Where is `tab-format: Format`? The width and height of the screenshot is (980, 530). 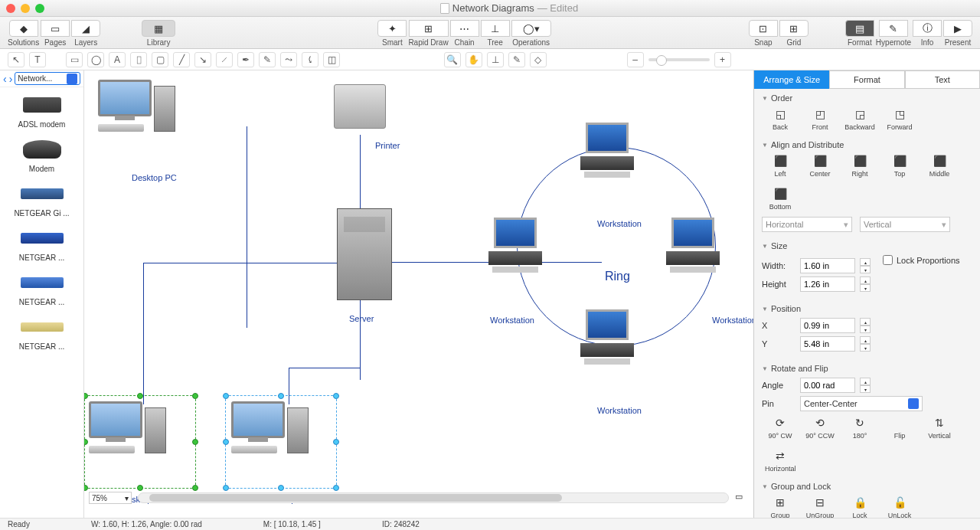 tab-format: Format is located at coordinates (867, 80).